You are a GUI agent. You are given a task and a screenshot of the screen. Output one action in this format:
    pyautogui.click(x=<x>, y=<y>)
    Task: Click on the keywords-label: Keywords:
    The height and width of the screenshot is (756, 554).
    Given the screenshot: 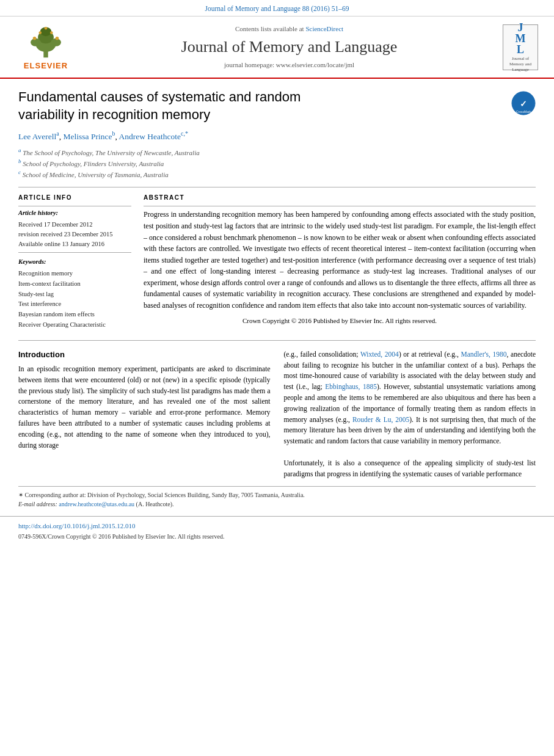 What is the action you would take?
    pyautogui.click(x=75, y=263)
    